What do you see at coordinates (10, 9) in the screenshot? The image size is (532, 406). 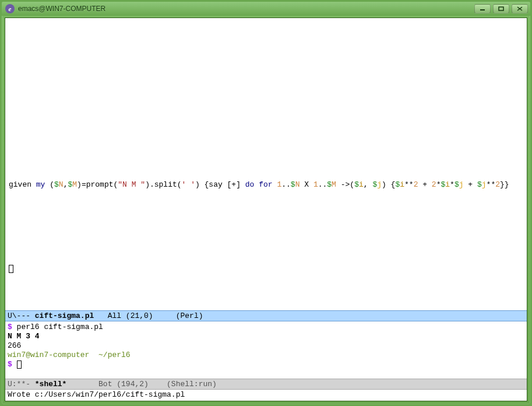 I see `emacs-icon` at bounding box center [10, 9].